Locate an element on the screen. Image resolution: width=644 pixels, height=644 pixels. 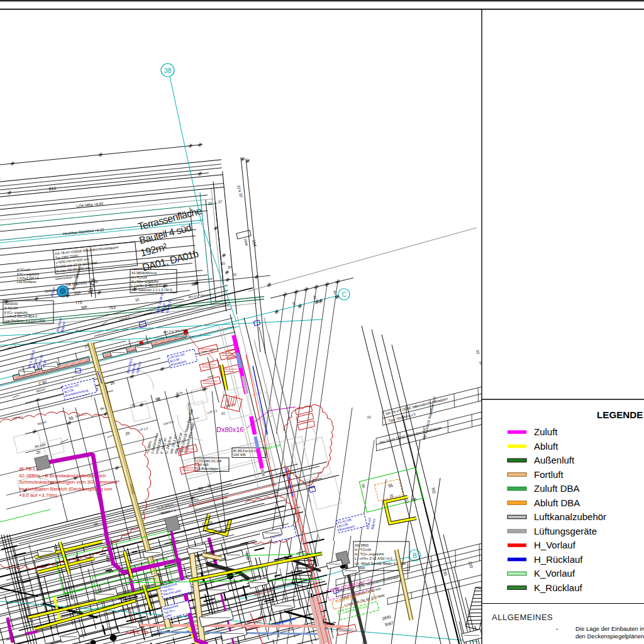
svg-text: Lüa-Shellänen is located at coordinates (26, 282).